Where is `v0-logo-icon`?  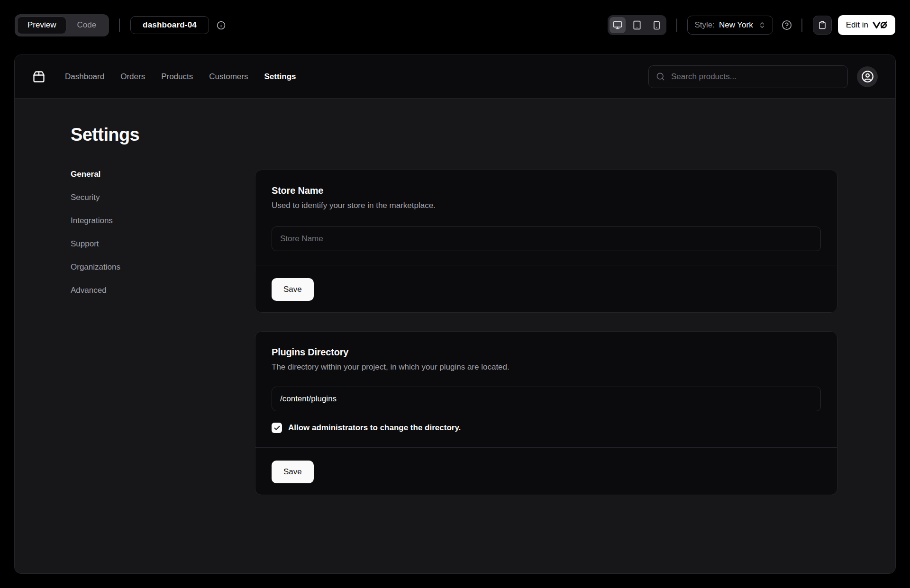 v0-logo-icon is located at coordinates (880, 25).